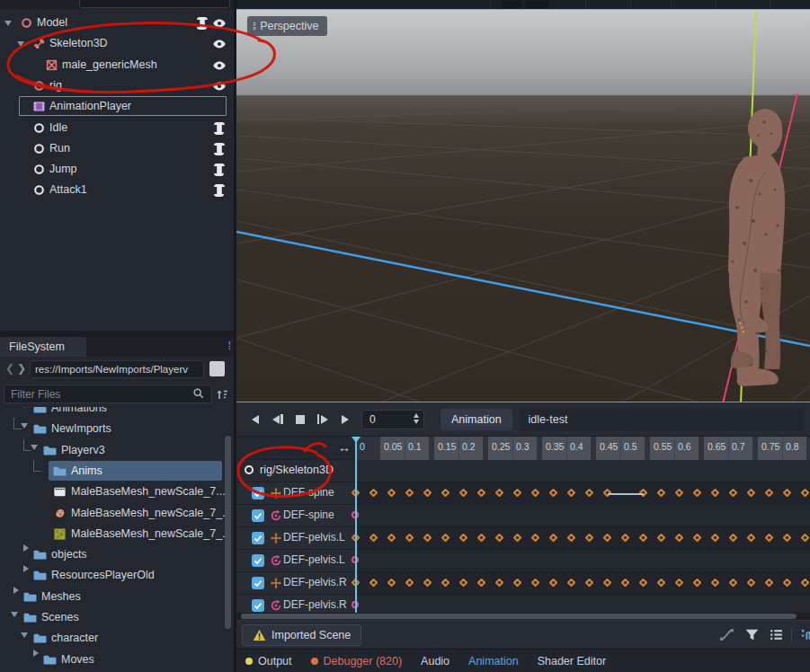  Describe the element at coordinates (117, 369) in the screenshot. I see `path-input` at that location.